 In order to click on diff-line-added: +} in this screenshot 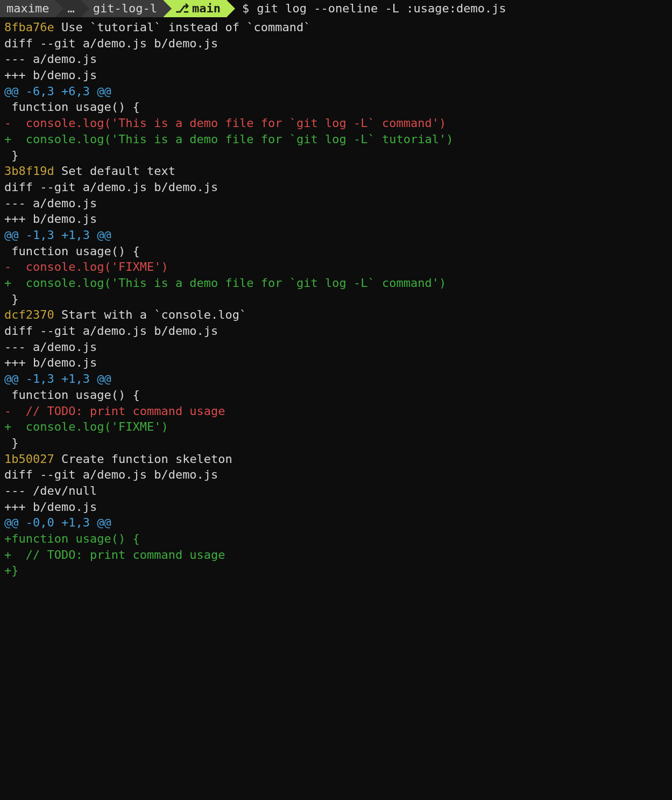, I will do `click(336, 571)`.